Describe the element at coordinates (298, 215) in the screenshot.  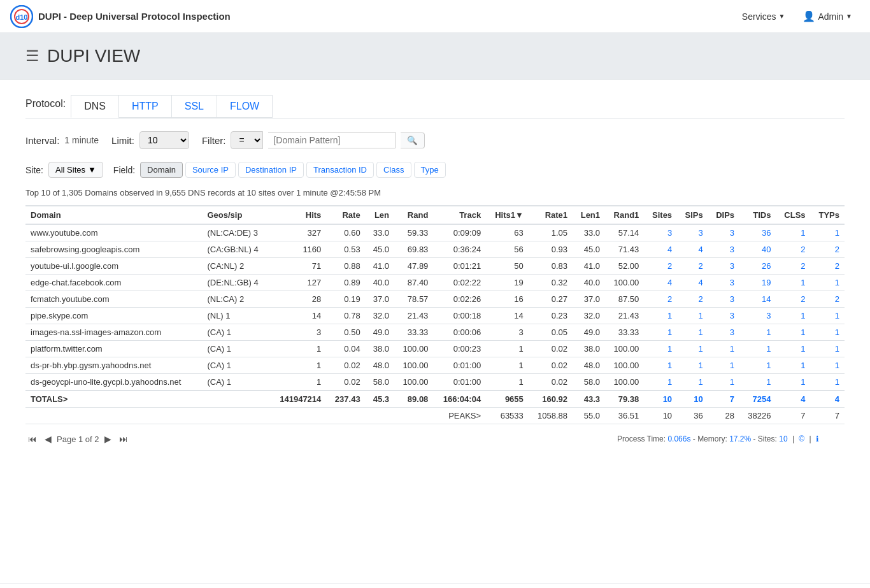
I see `col-hits: Hits` at that location.